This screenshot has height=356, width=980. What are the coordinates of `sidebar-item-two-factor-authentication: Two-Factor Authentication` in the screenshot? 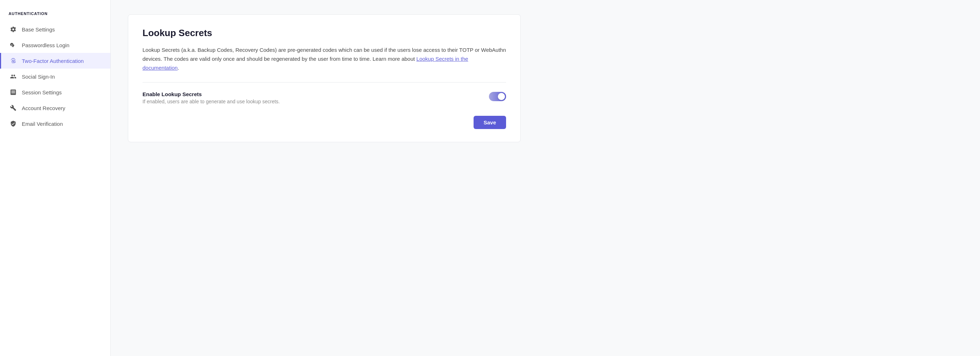 It's located at (55, 61).